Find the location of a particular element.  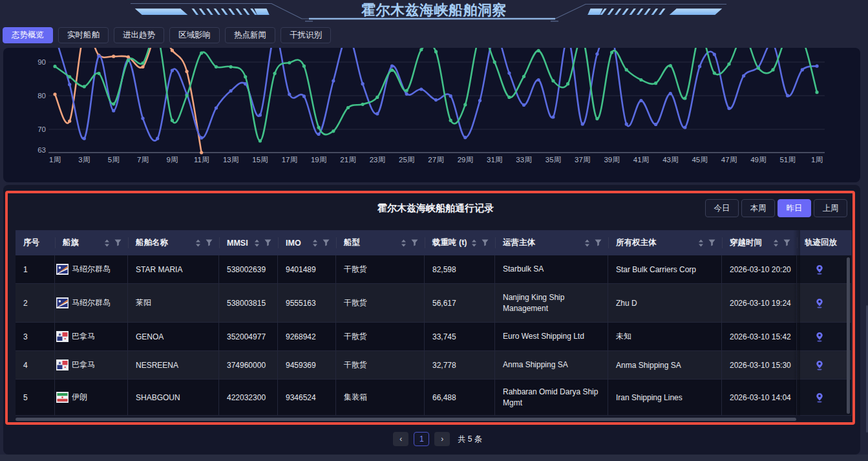

svg-text: 17周 is located at coordinates (290, 160).